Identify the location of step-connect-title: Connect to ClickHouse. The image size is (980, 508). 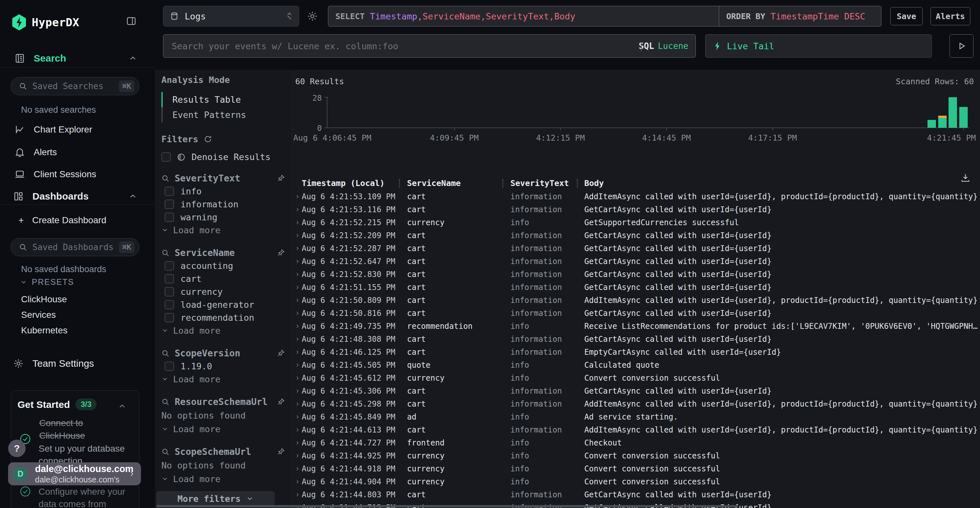
(62, 429).